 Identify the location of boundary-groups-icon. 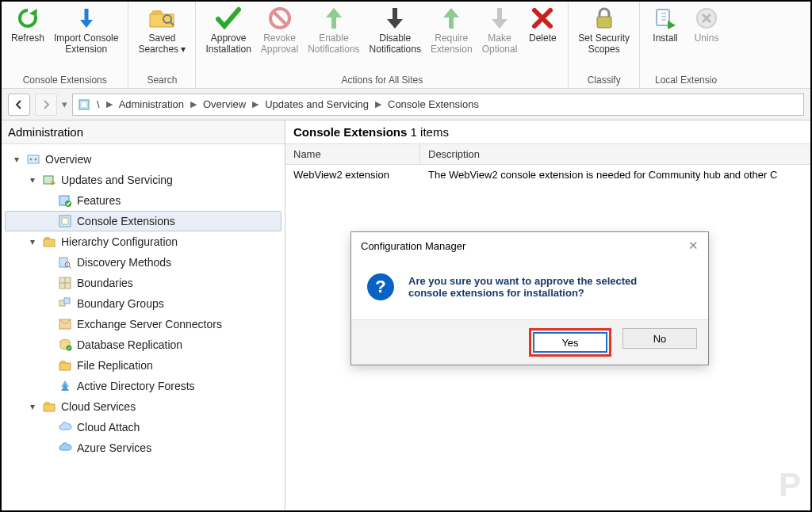
(65, 304).